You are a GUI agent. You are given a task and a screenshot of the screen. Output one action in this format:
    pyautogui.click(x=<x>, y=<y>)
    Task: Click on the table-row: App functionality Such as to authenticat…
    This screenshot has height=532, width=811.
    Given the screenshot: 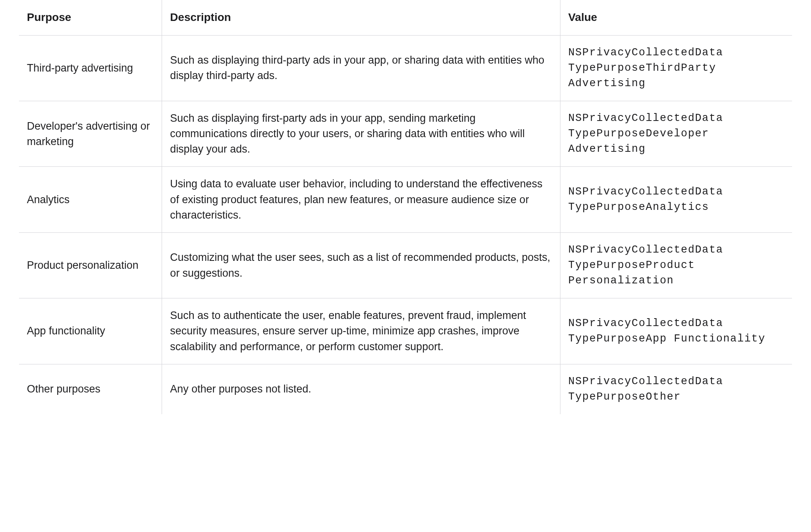 What is the action you would take?
    pyautogui.click(x=406, y=331)
    